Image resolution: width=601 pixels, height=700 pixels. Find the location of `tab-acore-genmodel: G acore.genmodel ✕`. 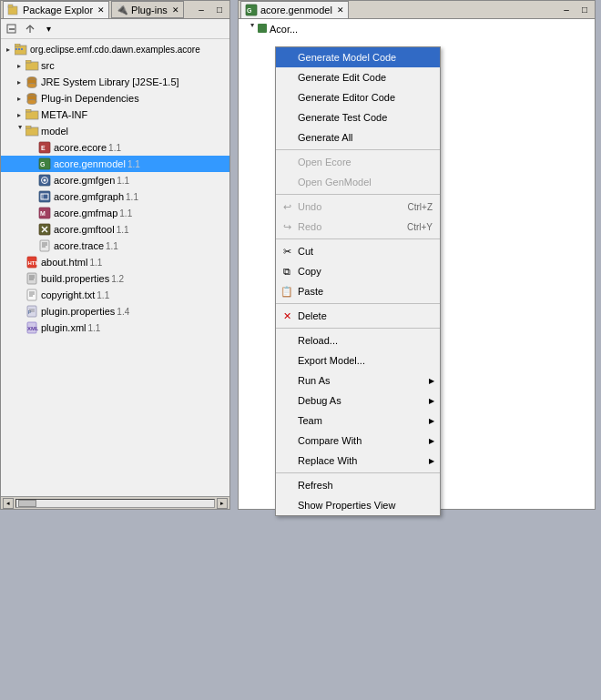

tab-acore-genmodel: G acore.genmodel ✕ is located at coordinates (295, 9).